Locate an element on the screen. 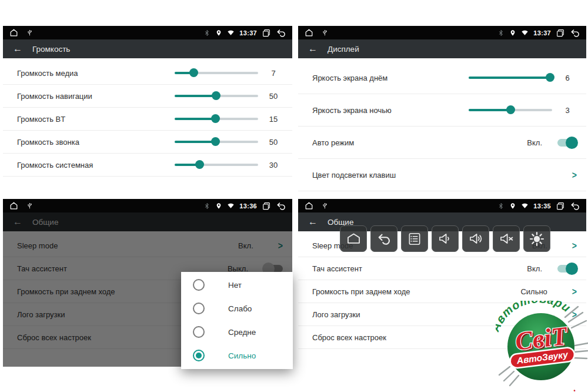 The image size is (588, 392). toolbar-back-button is located at coordinates (384, 239).